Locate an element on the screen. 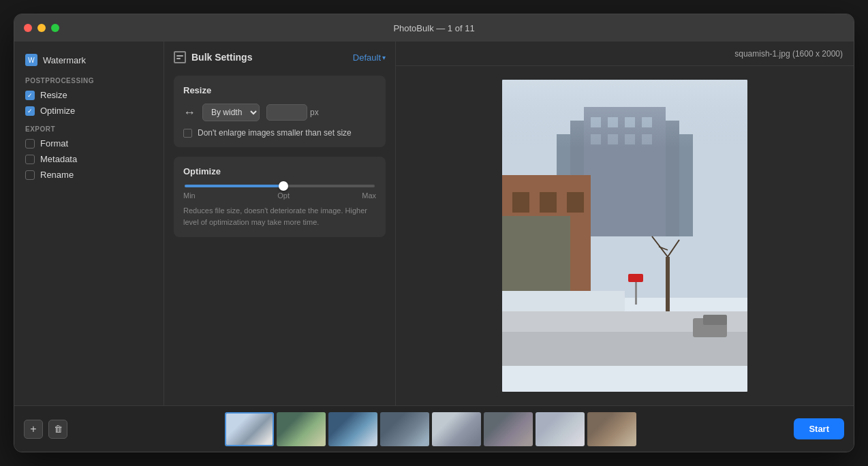  resize-controls-row: ↔ By width px is located at coordinates (279, 112).